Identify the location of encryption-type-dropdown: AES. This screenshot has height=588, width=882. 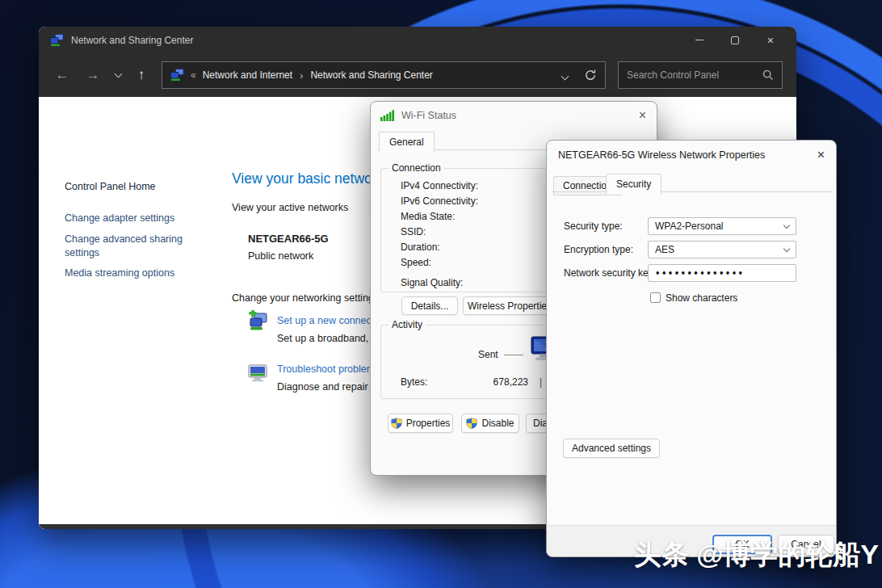
(722, 250).